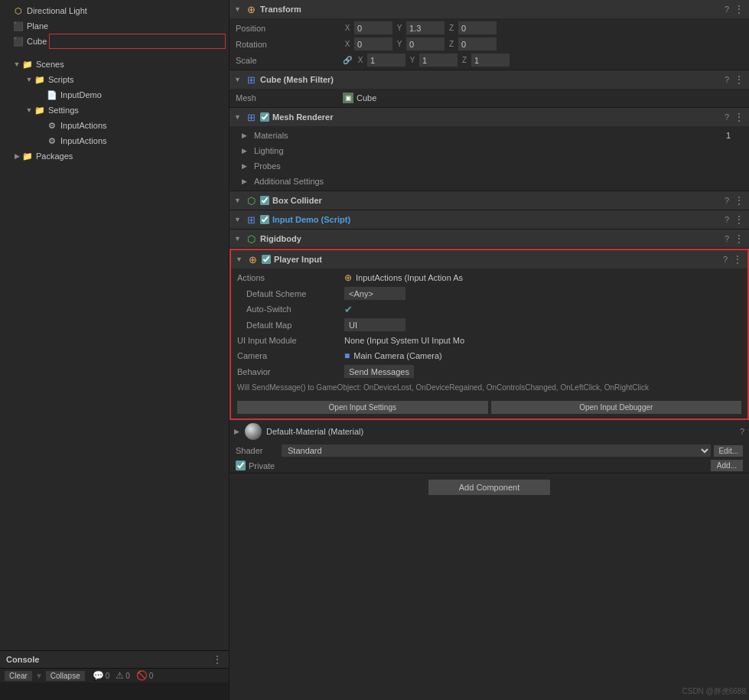  What do you see at coordinates (477, 44) in the screenshot?
I see `rotation-z-input` at bounding box center [477, 44].